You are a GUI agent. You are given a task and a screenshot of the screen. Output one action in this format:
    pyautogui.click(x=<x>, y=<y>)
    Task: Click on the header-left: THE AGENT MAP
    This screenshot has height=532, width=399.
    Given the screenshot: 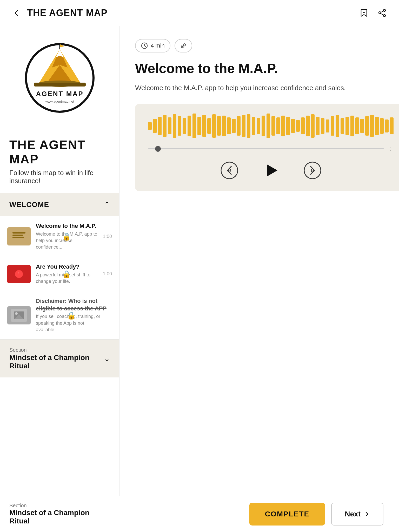 What is the action you would take?
    pyautogui.click(x=59, y=13)
    